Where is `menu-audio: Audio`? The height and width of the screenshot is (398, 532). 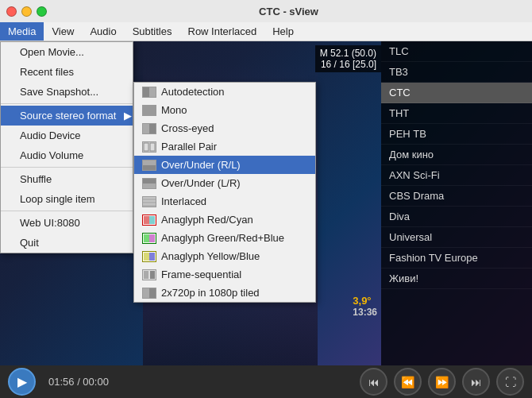
menu-audio: Audio is located at coordinates (103, 32).